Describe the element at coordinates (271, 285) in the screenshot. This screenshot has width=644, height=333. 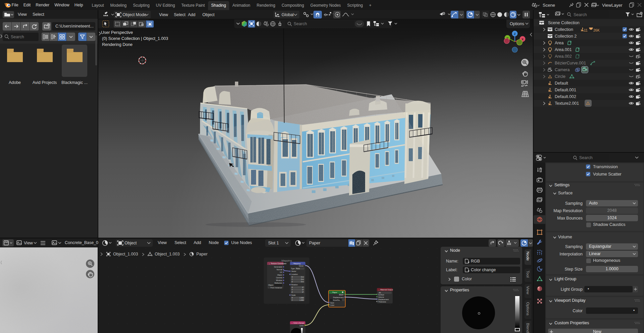
I see `svg-text: Object:` at that location.